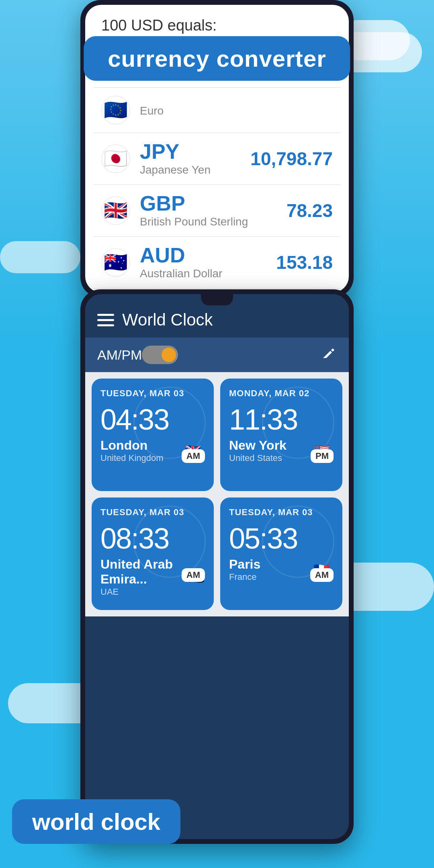  Describe the element at coordinates (229, 320) in the screenshot. I see `worldclock-title: World Clock` at that location.